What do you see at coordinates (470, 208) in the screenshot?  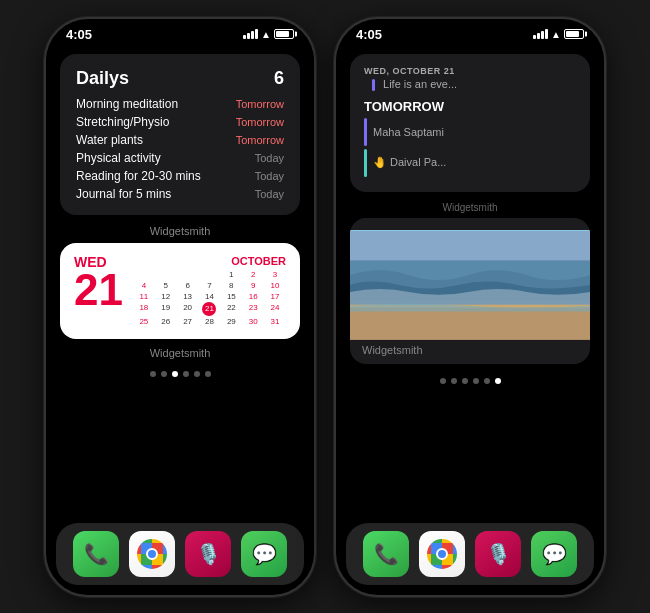 I see `widgetsmith-label-right-1: Widgetsmith` at bounding box center [470, 208].